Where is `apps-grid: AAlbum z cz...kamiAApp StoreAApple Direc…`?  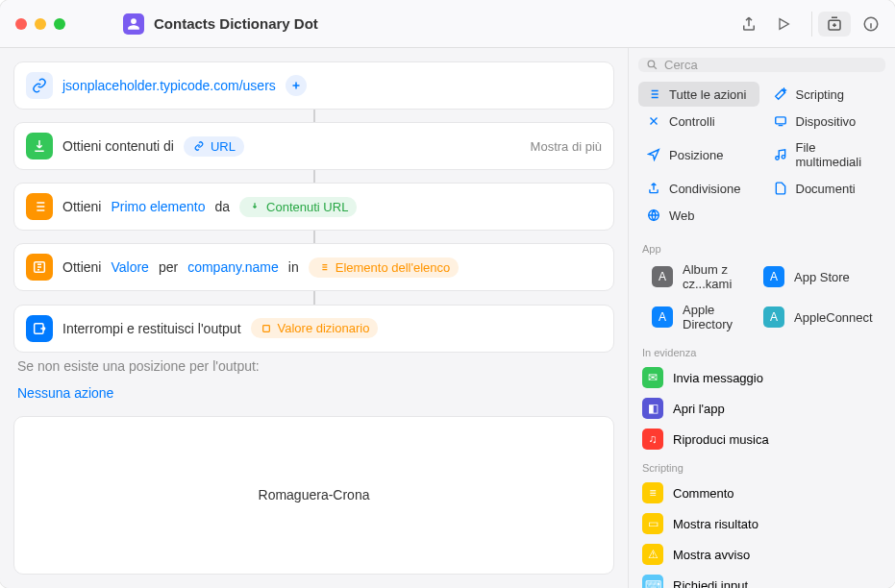
apps-grid: AAlbum z cz...kamiAApp StoreAApple Direc… is located at coordinates (761, 299).